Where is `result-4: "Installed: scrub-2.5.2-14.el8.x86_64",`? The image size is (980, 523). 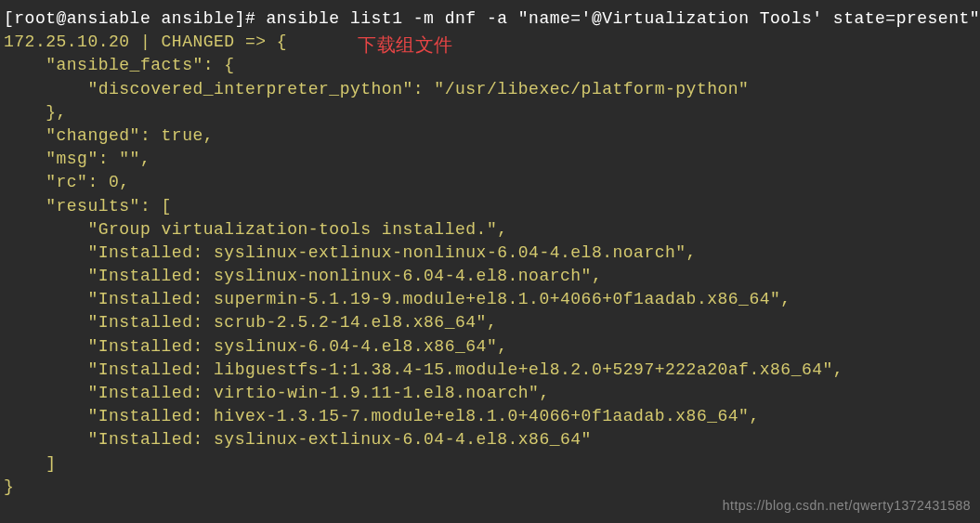 result-4: "Installed: scrub-2.5.2-14.el8.x86_64", is located at coordinates (251, 322).